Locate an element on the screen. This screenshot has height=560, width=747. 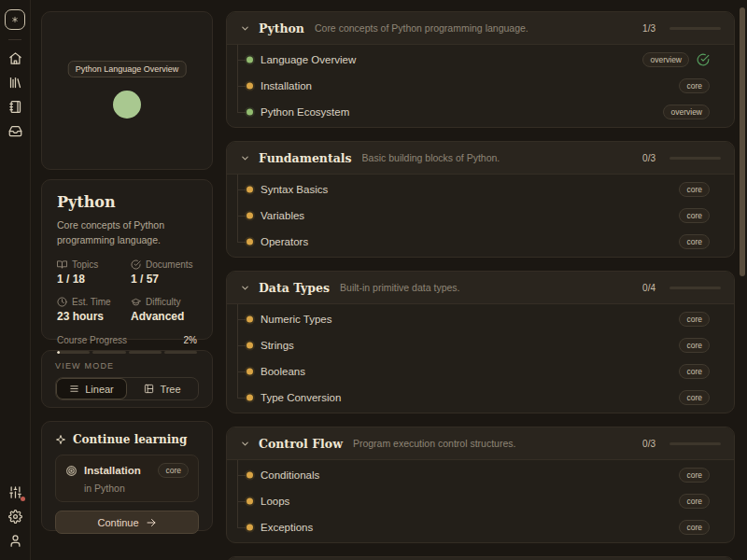
stat-value: 23 hours is located at coordinates (90, 316).